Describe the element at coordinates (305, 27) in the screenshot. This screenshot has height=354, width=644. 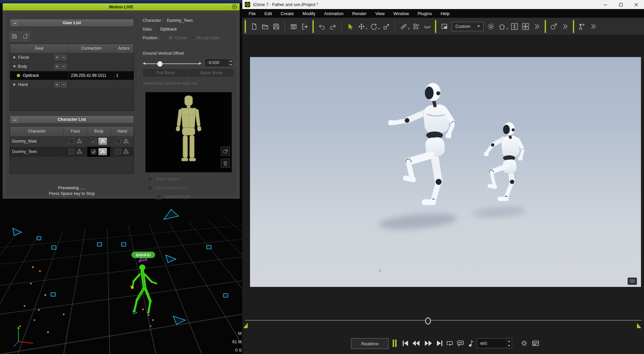
I see `export-button` at that location.